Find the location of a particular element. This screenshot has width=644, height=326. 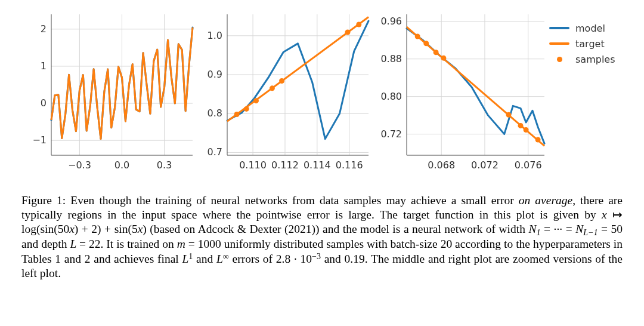

caption-width: N1 = ··· = NL−1 = 50 is located at coordinates (575, 229).